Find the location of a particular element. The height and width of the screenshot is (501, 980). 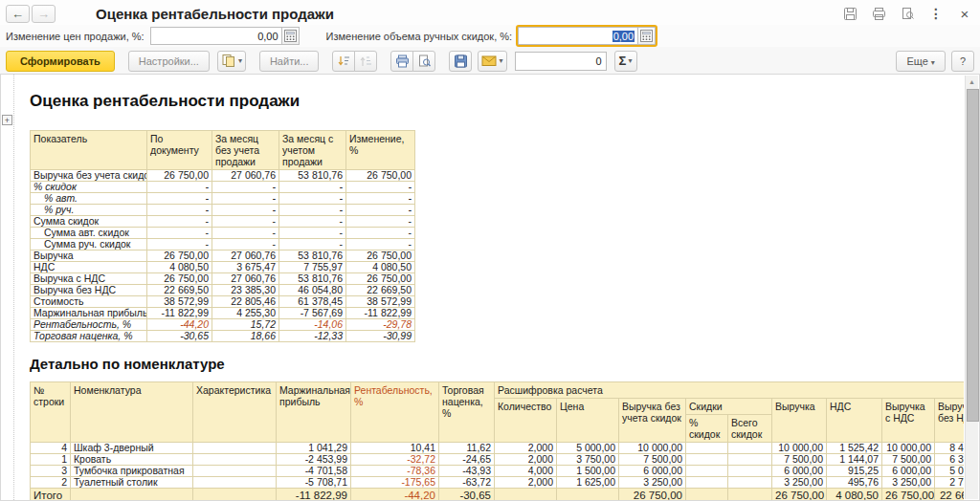

cell-value: -5 708,71 is located at coordinates (314, 483).